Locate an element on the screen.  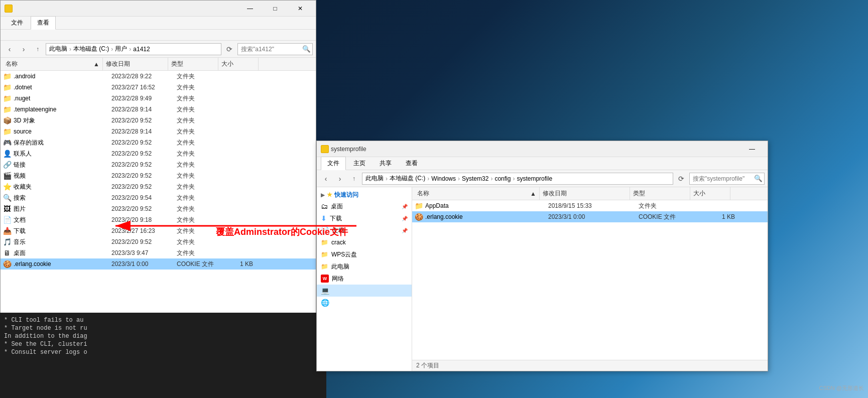
panel-item-downloads: ⬇ 下载 📌 is located at coordinates (364, 218).